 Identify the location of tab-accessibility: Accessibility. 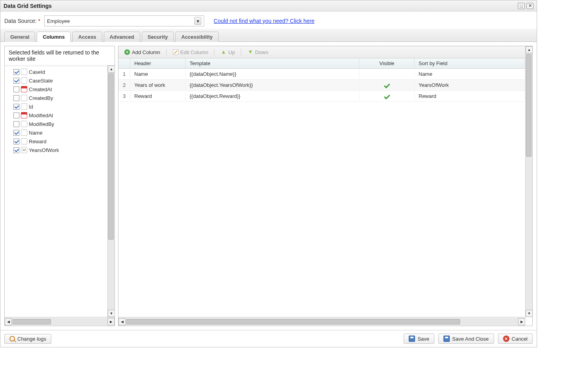
(197, 37).